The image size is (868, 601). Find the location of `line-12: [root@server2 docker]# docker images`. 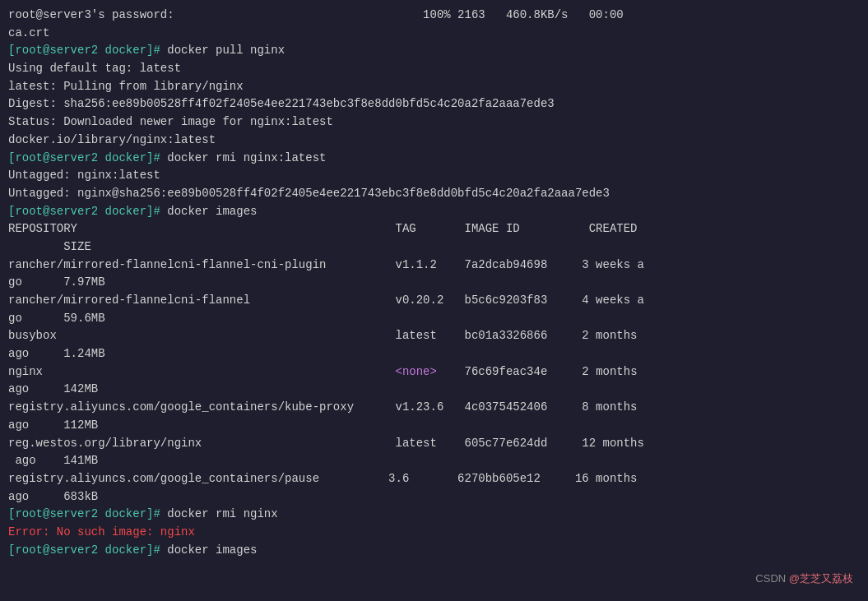

line-12: [root@server2 docker]# docker images is located at coordinates (434, 212).